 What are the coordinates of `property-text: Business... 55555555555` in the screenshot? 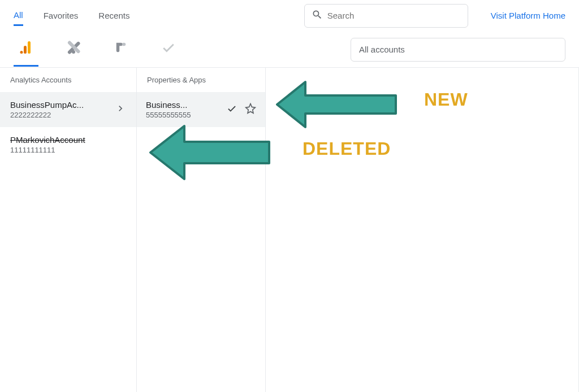 It's located at (168, 110).